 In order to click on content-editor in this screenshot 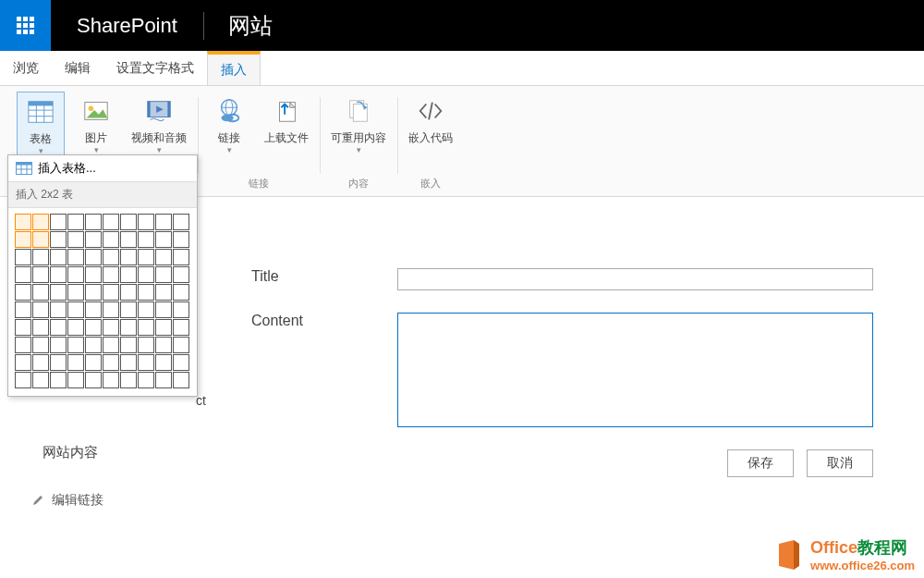, I will do `click(636, 370)`.